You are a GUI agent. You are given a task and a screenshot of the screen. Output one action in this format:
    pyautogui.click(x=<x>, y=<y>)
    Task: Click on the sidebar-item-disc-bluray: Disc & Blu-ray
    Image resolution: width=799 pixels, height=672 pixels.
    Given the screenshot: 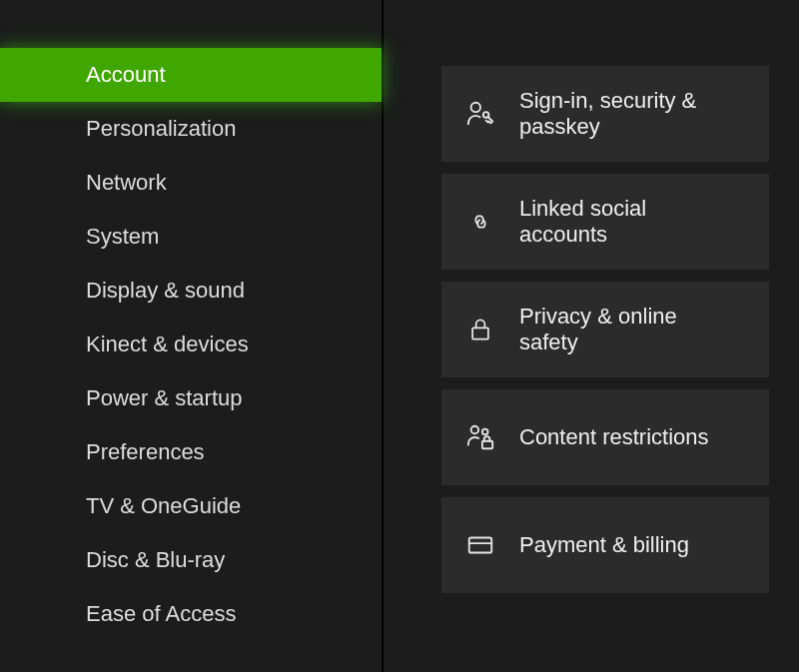 What is the action you would take?
    pyautogui.click(x=191, y=560)
    